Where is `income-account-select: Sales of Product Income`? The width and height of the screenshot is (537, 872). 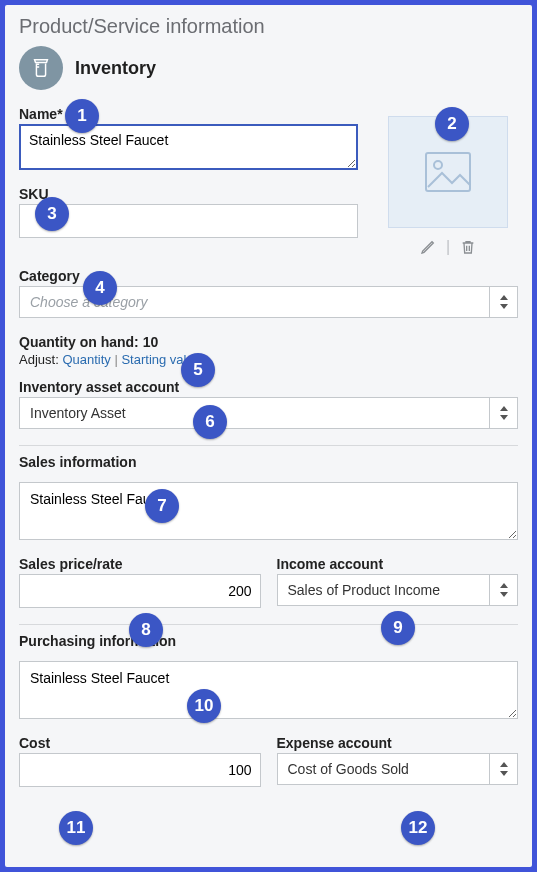 income-account-select: Sales of Product Income is located at coordinates (398, 590).